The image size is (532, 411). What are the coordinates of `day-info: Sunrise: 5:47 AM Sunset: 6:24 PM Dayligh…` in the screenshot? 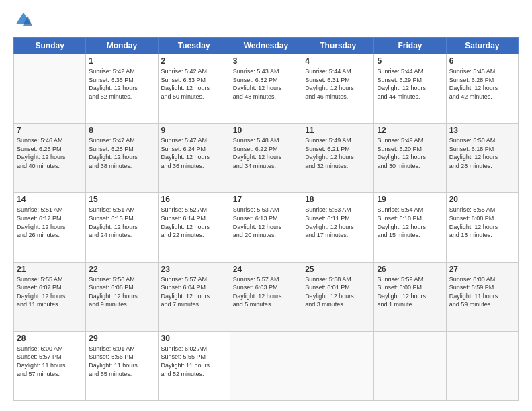 It's located at (194, 153).